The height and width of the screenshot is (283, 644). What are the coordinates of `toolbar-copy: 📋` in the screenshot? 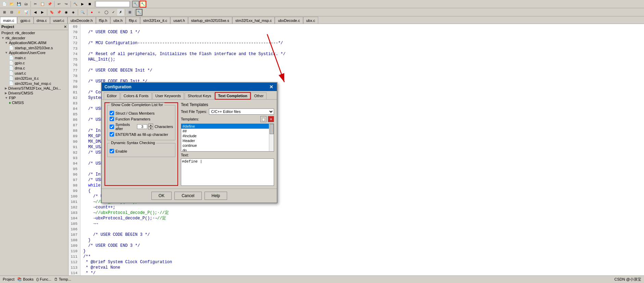 It's located at (42, 4).